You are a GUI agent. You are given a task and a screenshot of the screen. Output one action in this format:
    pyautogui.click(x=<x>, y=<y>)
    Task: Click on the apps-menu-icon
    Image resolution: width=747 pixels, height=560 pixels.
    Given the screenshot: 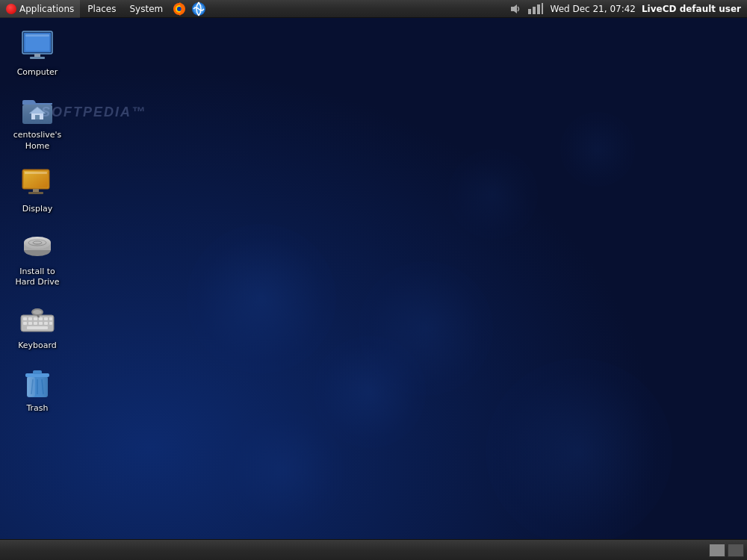 What is the action you would take?
    pyautogui.click(x=11, y=9)
    